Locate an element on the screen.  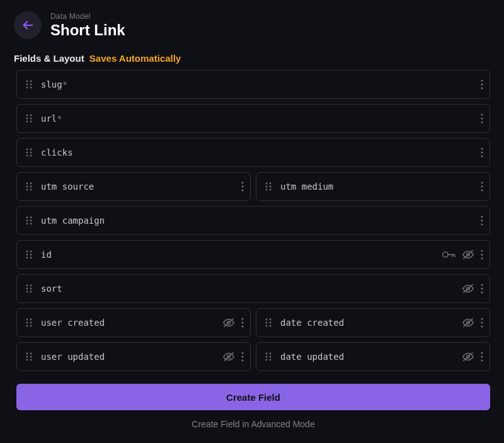
field-id: id is located at coordinates (253, 255).